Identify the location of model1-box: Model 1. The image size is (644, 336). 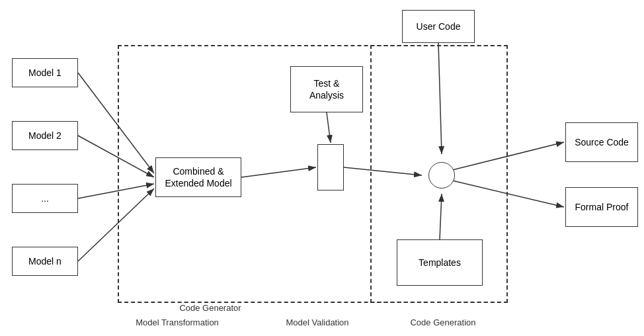
(45, 73).